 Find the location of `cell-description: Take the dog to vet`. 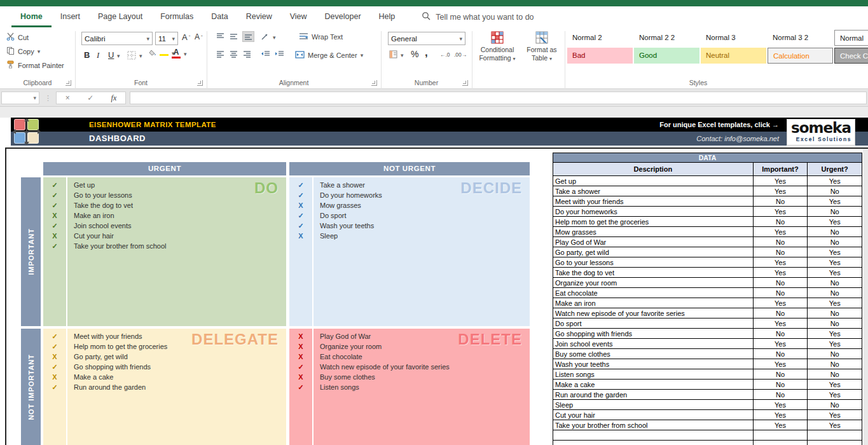

cell-description: Take the dog to vet is located at coordinates (653, 272).